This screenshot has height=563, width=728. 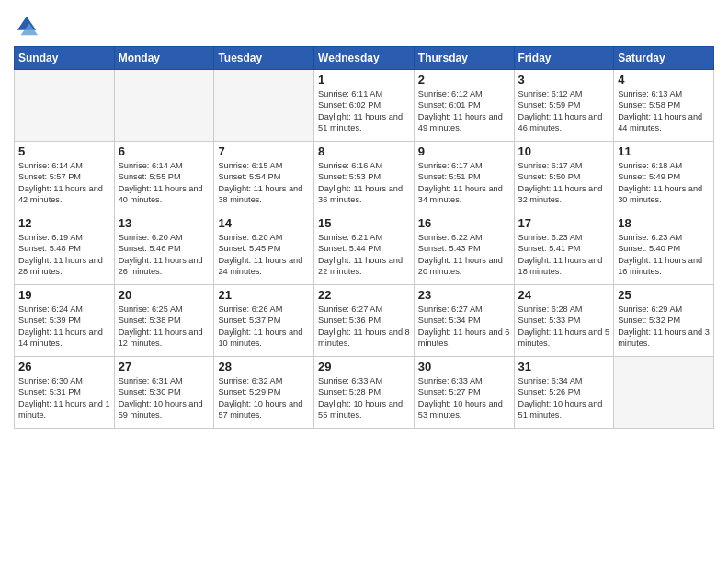 What do you see at coordinates (64, 59) in the screenshot?
I see `header-day: Sunday` at bounding box center [64, 59].